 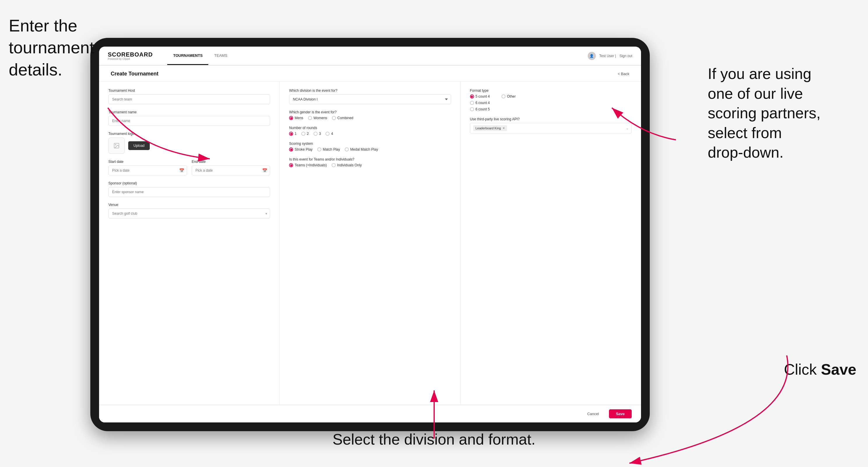 I want to click on annotation-top-left: Enter thetournamentdetails., so click(x=51, y=48).